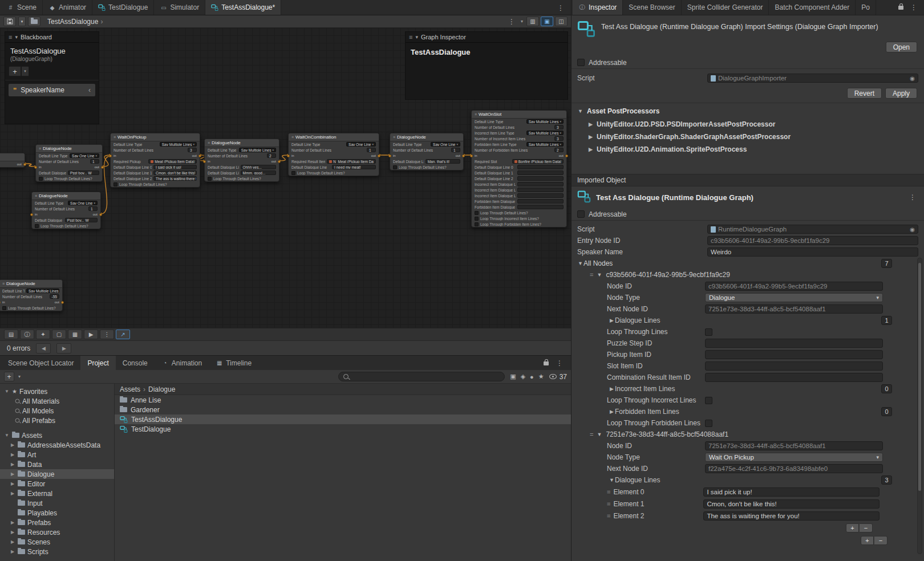  Describe the element at coordinates (52, 90) in the screenshot. I see `property-speakername: " SpeakerName ‹` at that location.